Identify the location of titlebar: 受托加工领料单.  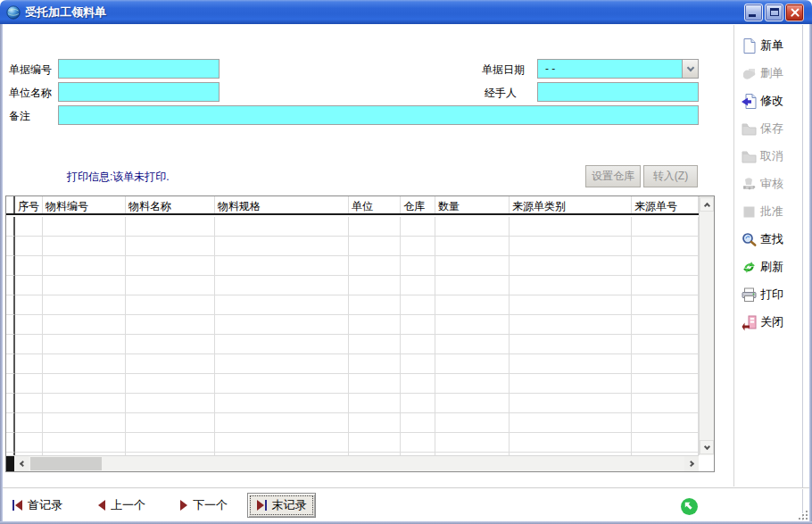
(406, 12).